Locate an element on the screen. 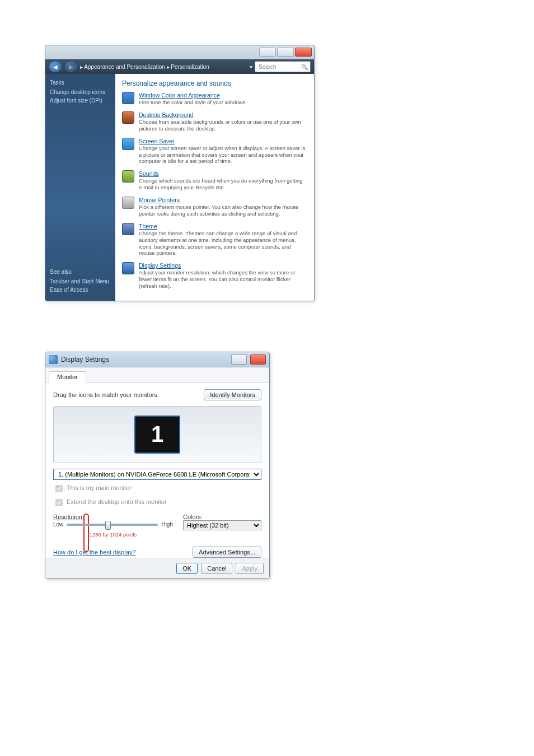 This screenshot has width=534, height=756. advanced-settings-button: Advanced Settings... is located at coordinates (227, 552).